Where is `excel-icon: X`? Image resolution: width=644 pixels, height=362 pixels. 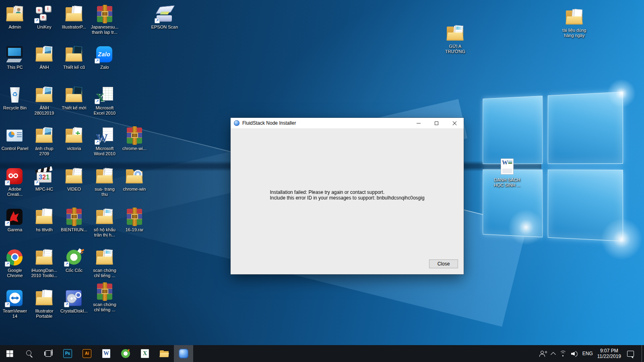 excel-icon: X is located at coordinates (145, 354).